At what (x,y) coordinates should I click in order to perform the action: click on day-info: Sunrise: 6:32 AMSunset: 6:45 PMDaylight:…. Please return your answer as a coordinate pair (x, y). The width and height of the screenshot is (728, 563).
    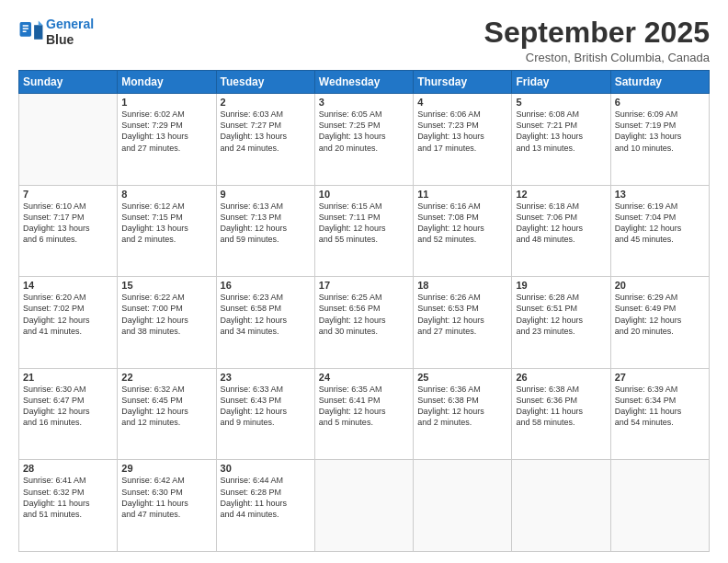
    Looking at the image, I should click on (166, 407).